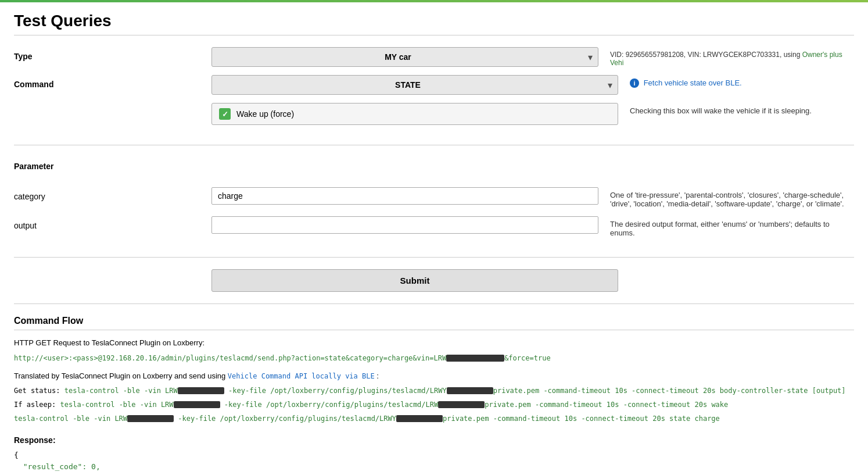 Image resolution: width=868 pixels, height=475 pixels. Describe the element at coordinates (434, 440) in the screenshot. I see `response-title: Response:` at that location.